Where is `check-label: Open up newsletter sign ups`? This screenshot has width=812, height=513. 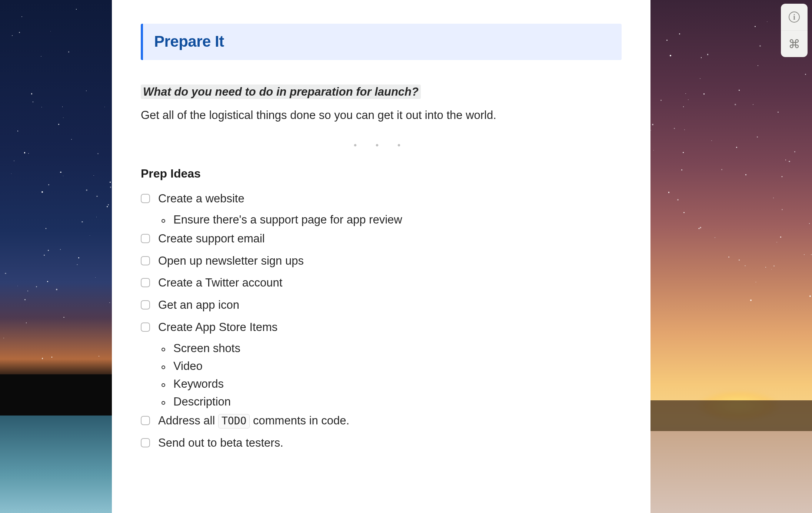
check-label: Open up newsletter sign ups is located at coordinates (231, 261).